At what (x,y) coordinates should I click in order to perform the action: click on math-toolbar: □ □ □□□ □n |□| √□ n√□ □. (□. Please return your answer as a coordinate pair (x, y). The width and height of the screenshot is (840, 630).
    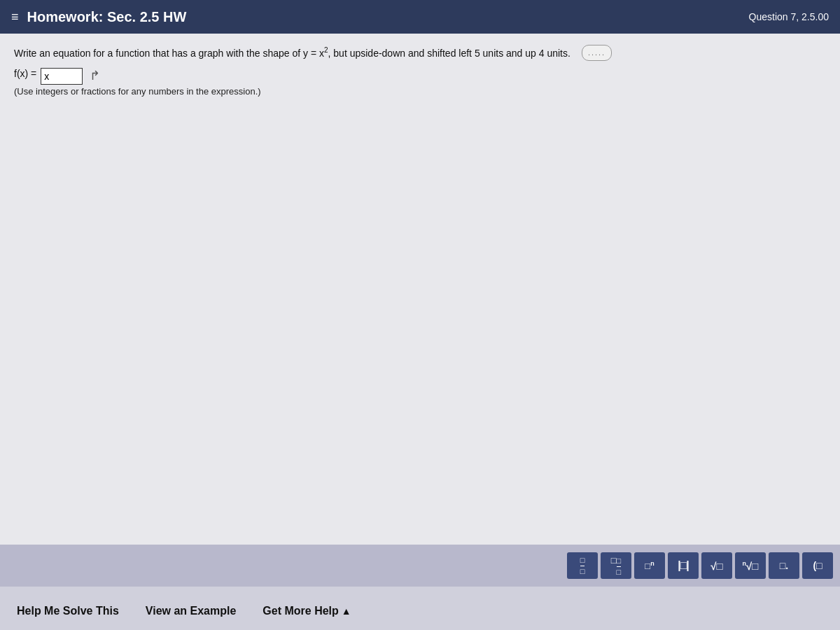
    Looking at the image, I should click on (420, 566).